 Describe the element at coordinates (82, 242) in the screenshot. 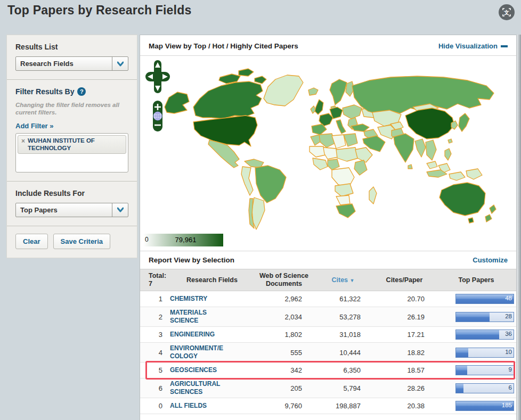

I see `save-criteria-button: Save Criteria` at that location.